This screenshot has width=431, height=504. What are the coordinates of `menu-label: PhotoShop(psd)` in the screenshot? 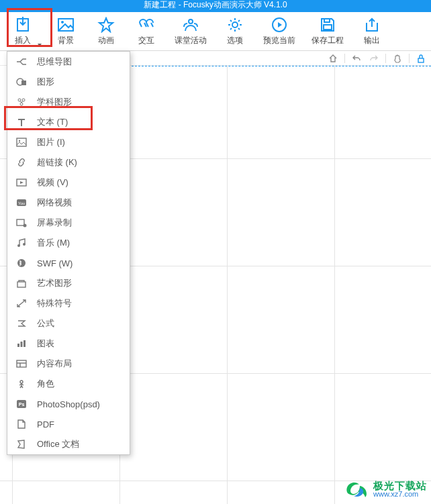 It's located at (68, 404).